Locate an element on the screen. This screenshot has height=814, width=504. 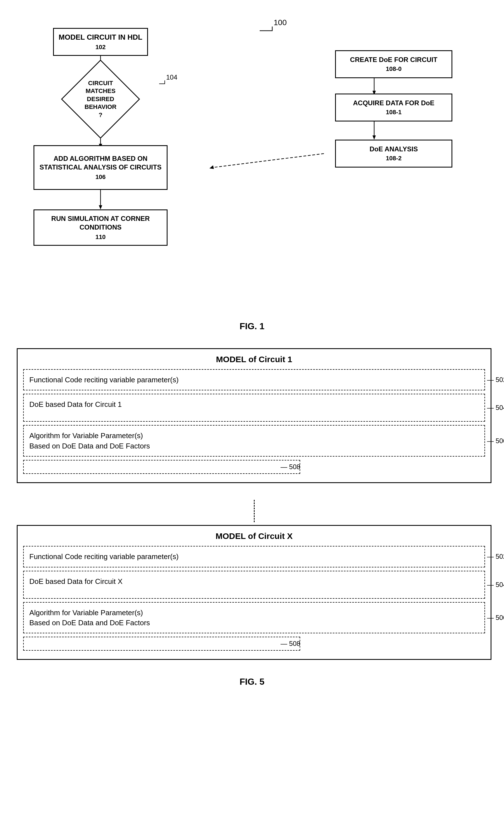
modelX-section4-ref: — 508 is located at coordinates (291, 644).